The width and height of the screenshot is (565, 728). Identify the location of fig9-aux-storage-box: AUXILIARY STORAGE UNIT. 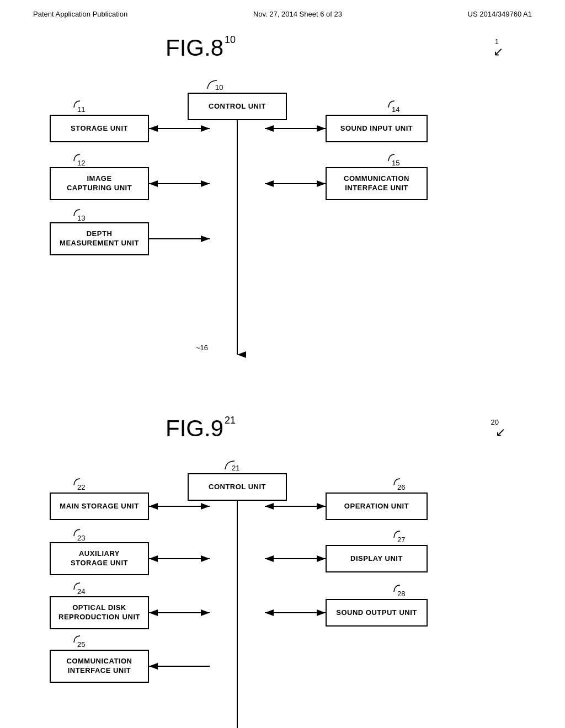
(99, 559).